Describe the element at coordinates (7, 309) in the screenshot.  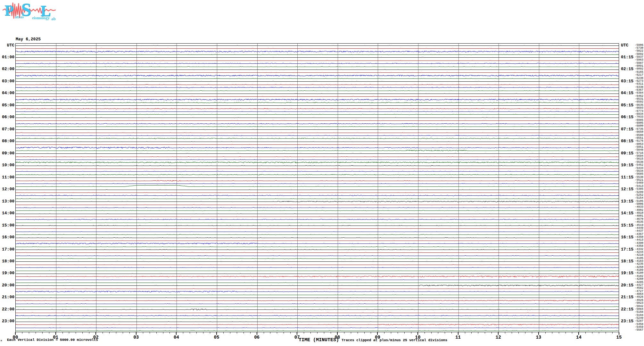
I see `left-hour-label: 22:00` at that location.